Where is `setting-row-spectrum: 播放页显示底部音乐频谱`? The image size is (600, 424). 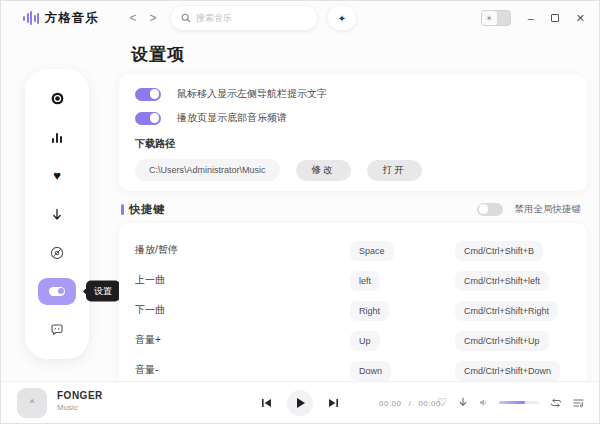 setting-row-spectrum: 播放页显示底部音乐频谱 is located at coordinates (353, 118).